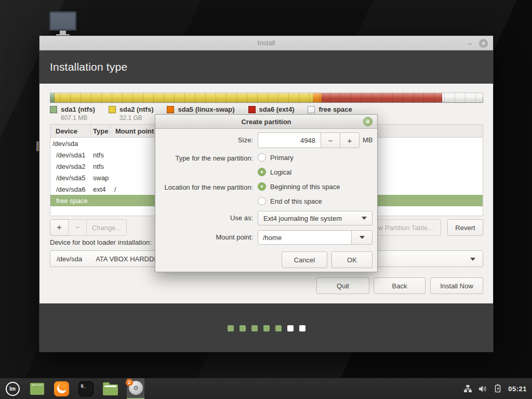 The height and width of the screenshot is (399, 532). Describe the element at coordinates (83, 67) in the screenshot. I see `page-title: Installation type` at that location.